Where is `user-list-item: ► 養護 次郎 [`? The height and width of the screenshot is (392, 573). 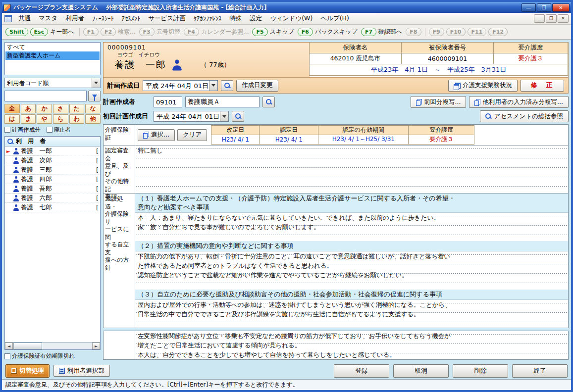
user-list-item: ► 養護 次郎 [ is located at coordinates (52, 160).